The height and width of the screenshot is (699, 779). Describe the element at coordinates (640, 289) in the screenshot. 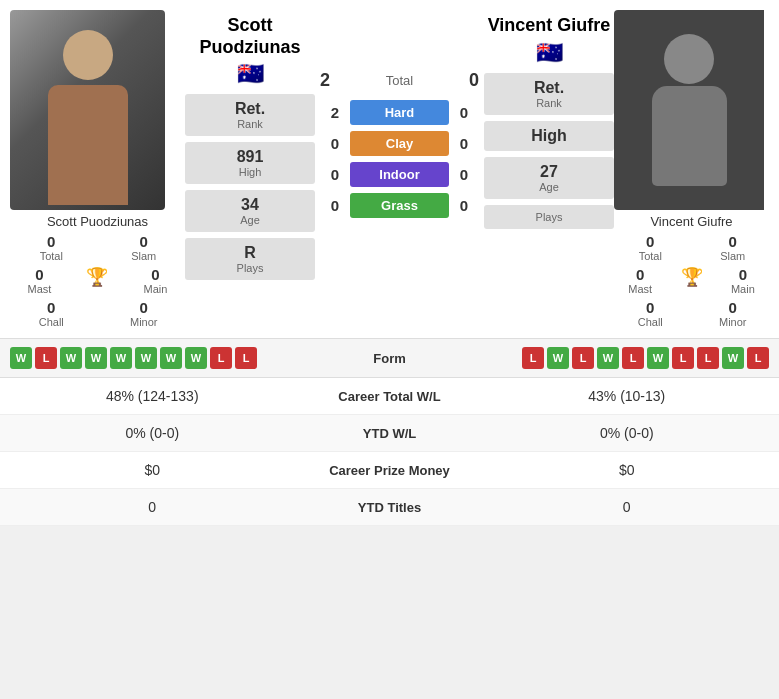

I see `right-mast-label: Mast` at that location.